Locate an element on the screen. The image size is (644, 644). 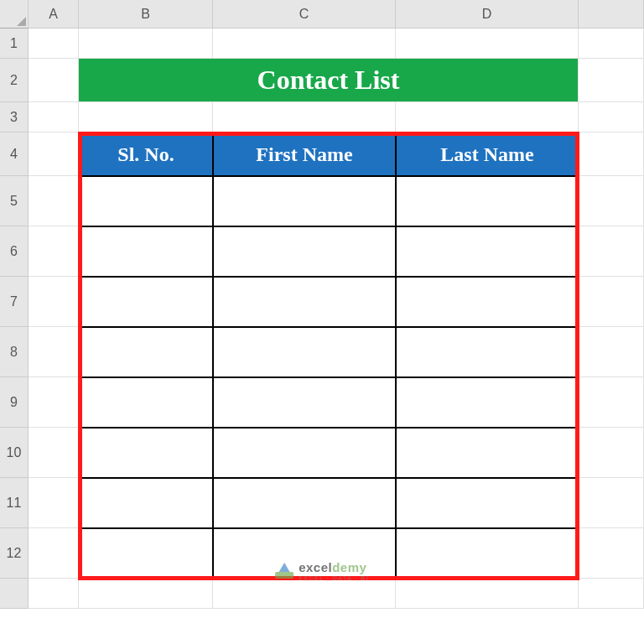
row-header-11: 11 is located at coordinates (14, 503).